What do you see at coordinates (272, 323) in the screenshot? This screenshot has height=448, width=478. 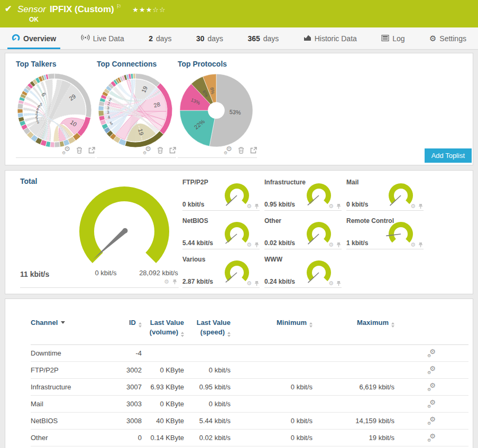 I see `column-header-minimum: Minimum` at bounding box center [272, 323].